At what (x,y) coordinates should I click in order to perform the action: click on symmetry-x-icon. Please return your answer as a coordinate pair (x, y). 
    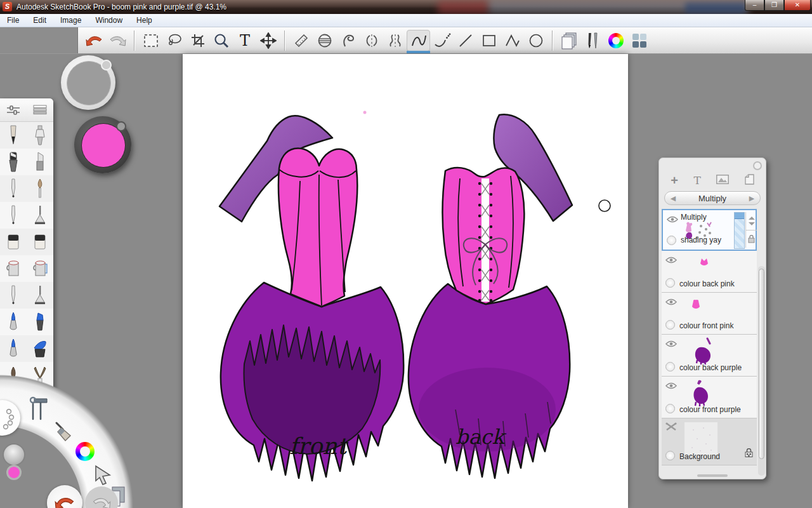
    Looking at the image, I should click on (372, 41).